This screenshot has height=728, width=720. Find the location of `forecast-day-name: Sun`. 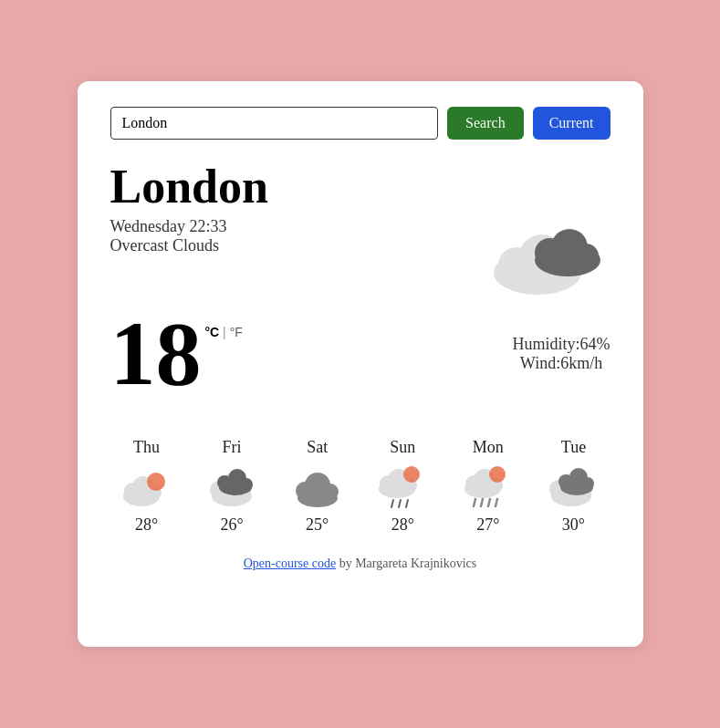

forecast-day-name: Sun is located at coordinates (402, 447).